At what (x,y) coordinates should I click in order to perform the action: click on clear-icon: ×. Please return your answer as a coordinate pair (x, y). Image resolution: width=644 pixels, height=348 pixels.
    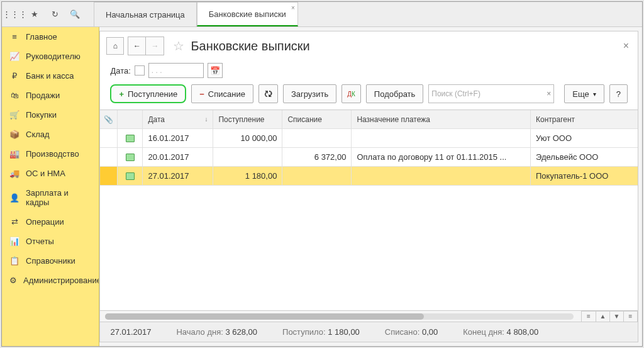
    Looking at the image, I should click on (548, 94).